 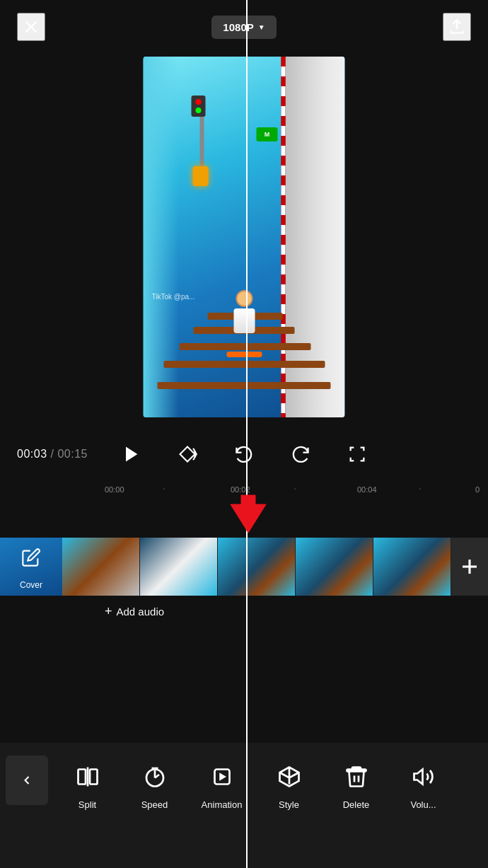 I want to click on video-clip-strip: 12.2s 1.4x, so click(x=257, y=567).